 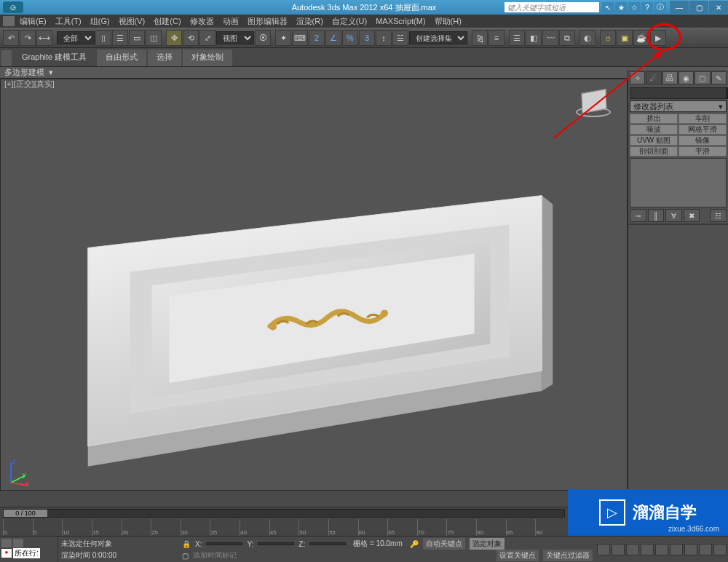 I want to click on menu-tools: 工具(T), so click(x=68, y=22).